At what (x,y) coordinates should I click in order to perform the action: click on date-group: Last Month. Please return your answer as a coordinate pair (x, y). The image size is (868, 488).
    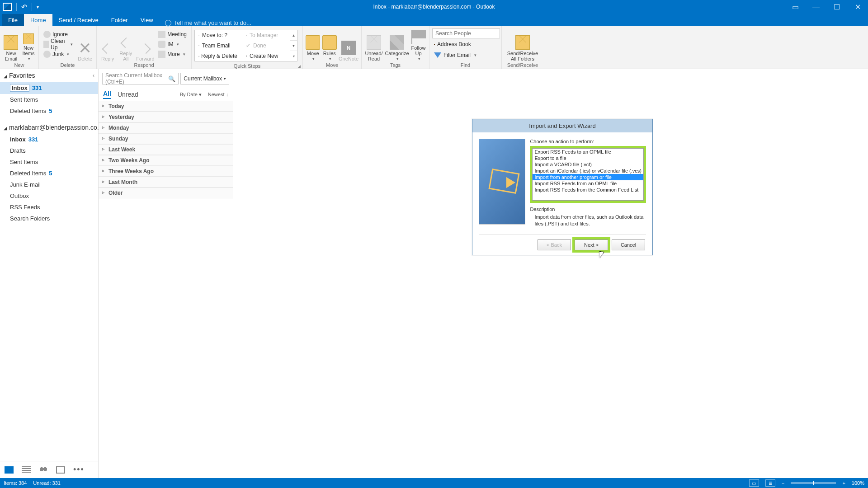
    Looking at the image, I should click on (165, 182).